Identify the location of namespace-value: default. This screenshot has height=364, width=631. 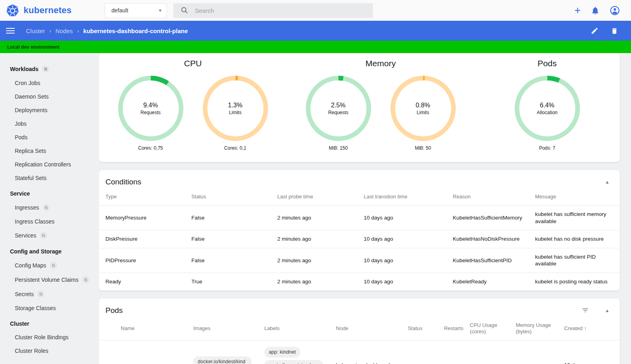
(120, 10).